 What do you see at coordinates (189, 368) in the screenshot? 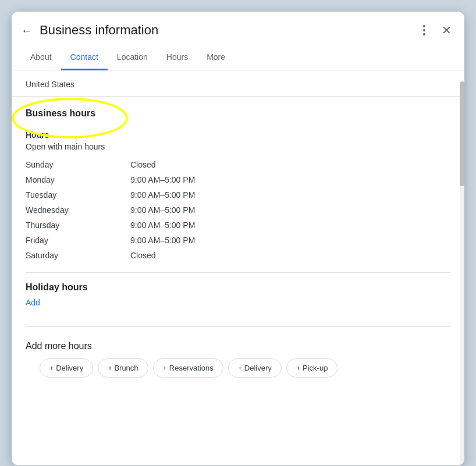
I see `add-reservations-button: + Reservations` at bounding box center [189, 368].